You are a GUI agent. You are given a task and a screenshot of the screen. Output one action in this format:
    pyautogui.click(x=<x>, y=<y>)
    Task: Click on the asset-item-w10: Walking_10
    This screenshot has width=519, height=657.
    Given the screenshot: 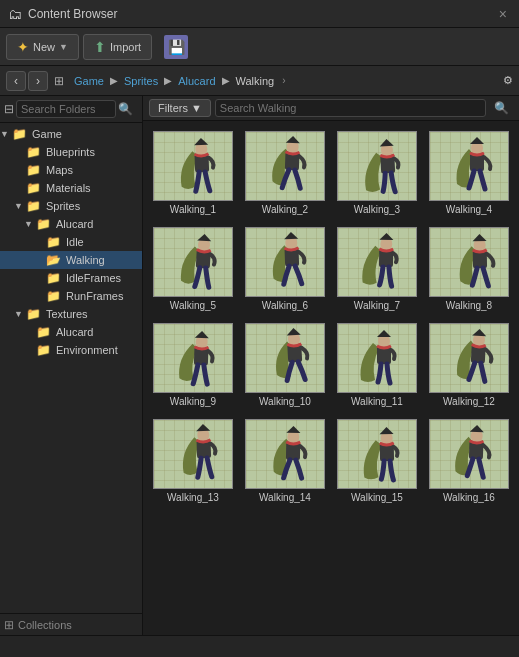 What is the action you would take?
    pyautogui.click(x=285, y=365)
    